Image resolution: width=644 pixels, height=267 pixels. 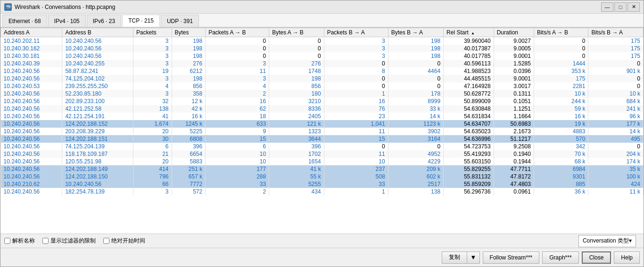 What do you see at coordinates (67, 21) in the screenshot?
I see `tab-ipv4: IPv4 · 105` at bounding box center [67, 21].